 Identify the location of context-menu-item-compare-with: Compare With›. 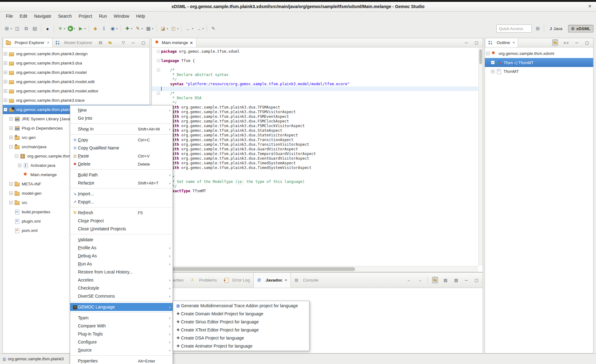
(121, 326).